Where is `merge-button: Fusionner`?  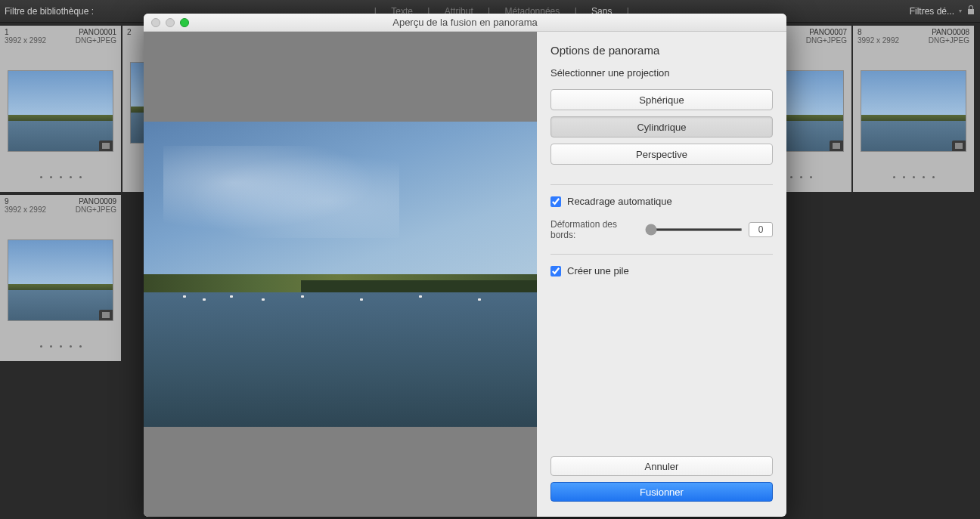
merge-button: Fusionner is located at coordinates (662, 492).